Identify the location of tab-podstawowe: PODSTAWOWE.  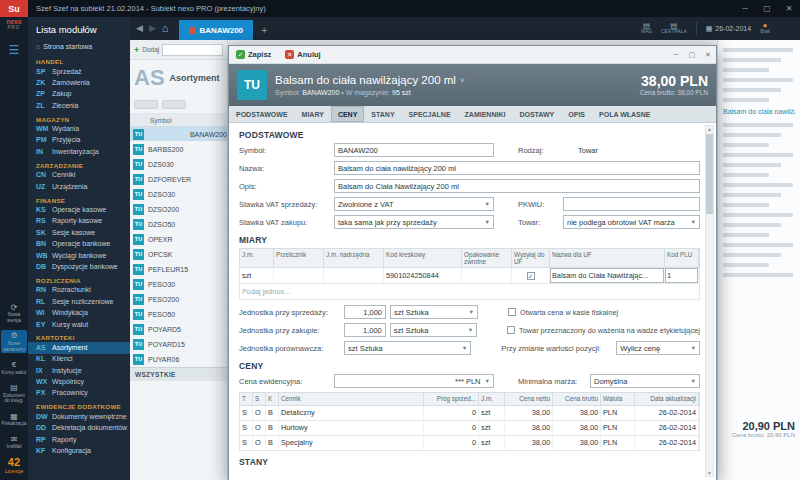
(262, 114).